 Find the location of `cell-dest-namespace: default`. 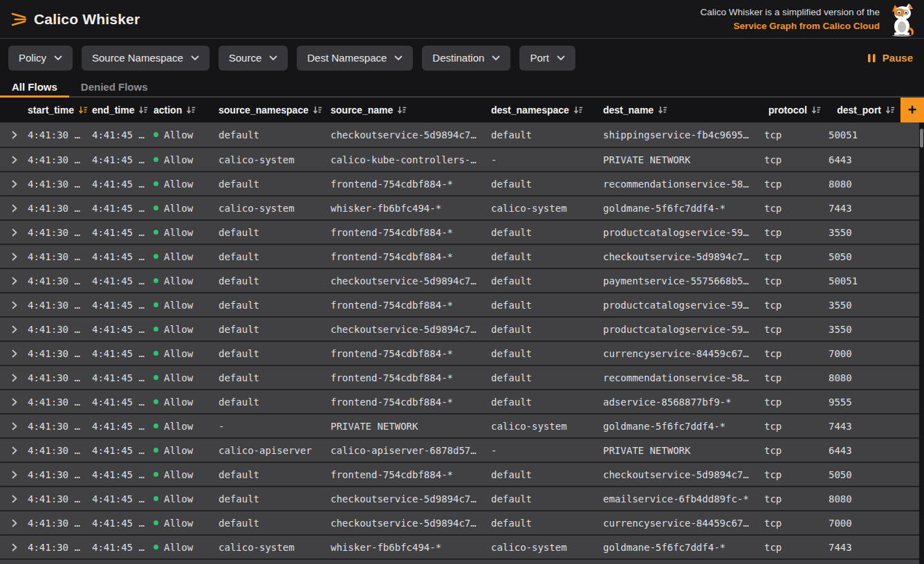

cell-dest-namespace: default is located at coordinates (544, 499).